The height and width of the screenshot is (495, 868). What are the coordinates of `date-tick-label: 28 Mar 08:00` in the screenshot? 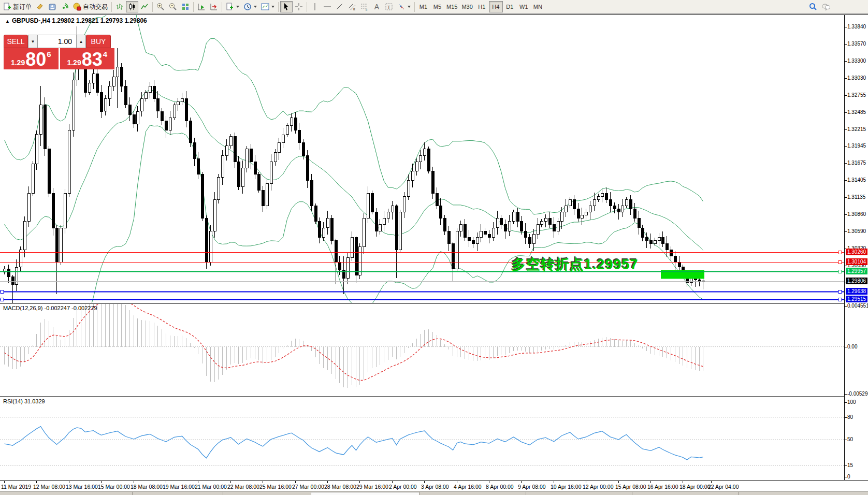 It's located at (340, 487).